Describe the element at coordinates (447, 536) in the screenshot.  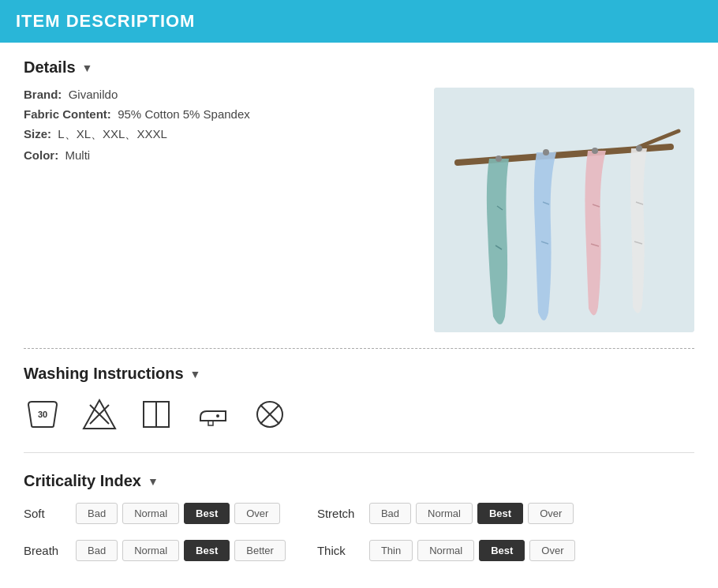
I see `criticality-right-col: Stretch Bad Normal Best Over Thick Thin …` at that location.